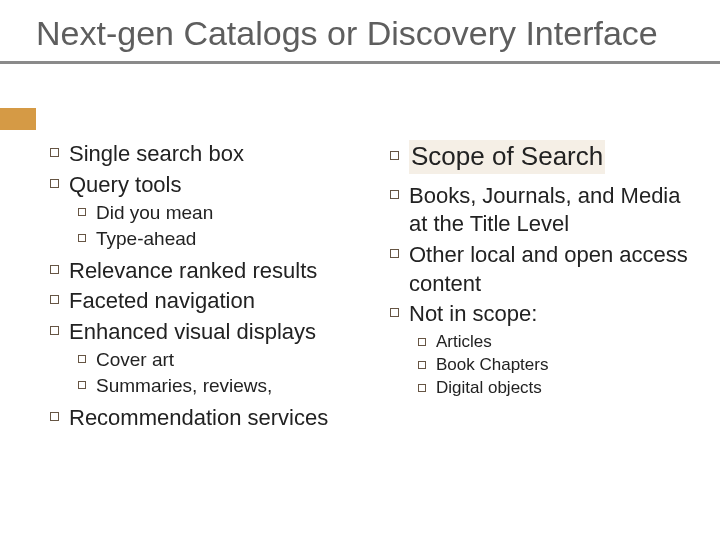 This screenshot has width=720, height=540. What do you see at coordinates (360, 62) in the screenshot?
I see `title-underline` at bounding box center [360, 62].